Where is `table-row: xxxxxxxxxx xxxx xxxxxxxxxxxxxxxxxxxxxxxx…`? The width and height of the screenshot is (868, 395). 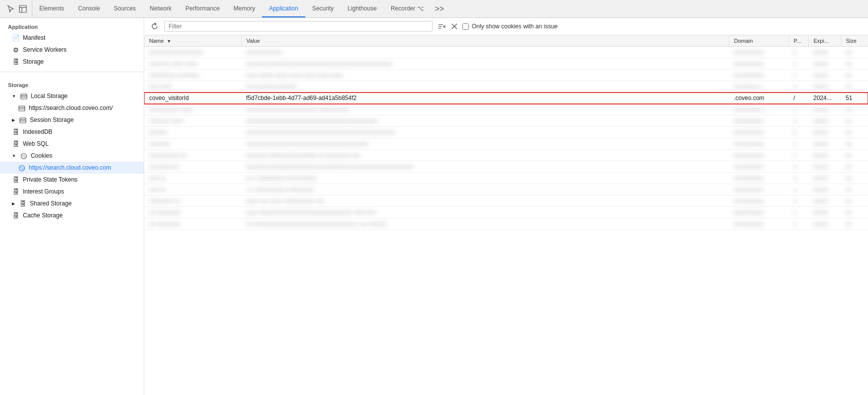 table-row: xxxxxxxxxx xxxx xxxxxxxxxxxxxxxxxxxxxxxx… is located at coordinates (506, 109).